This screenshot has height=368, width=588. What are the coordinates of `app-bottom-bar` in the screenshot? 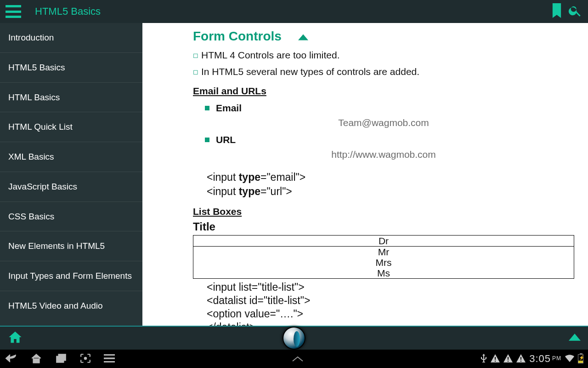 It's located at (294, 338).